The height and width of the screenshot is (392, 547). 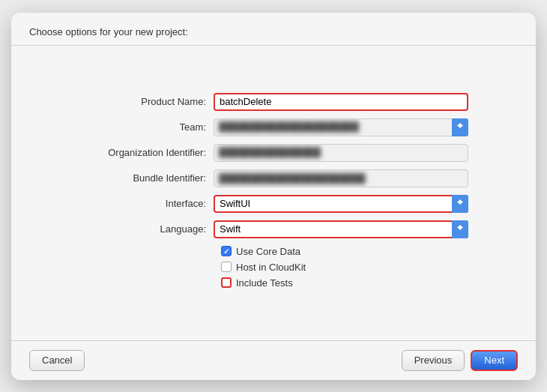 What do you see at coordinates (274, 360) in the screenshot?
I see `dialog-footer: Cancel Previous Next` at bounding box center [274, 360].